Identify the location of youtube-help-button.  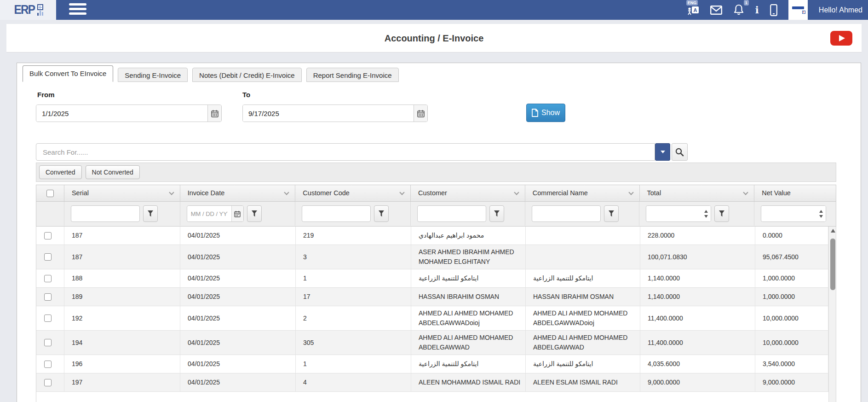
(841, 38).